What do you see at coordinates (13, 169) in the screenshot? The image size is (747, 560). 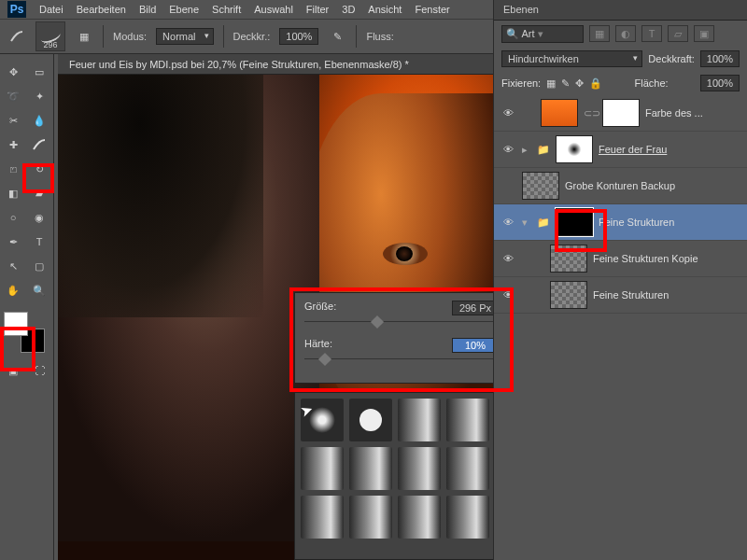 I see `stamp-tool: ⏍` at bounding box center [13, 169].